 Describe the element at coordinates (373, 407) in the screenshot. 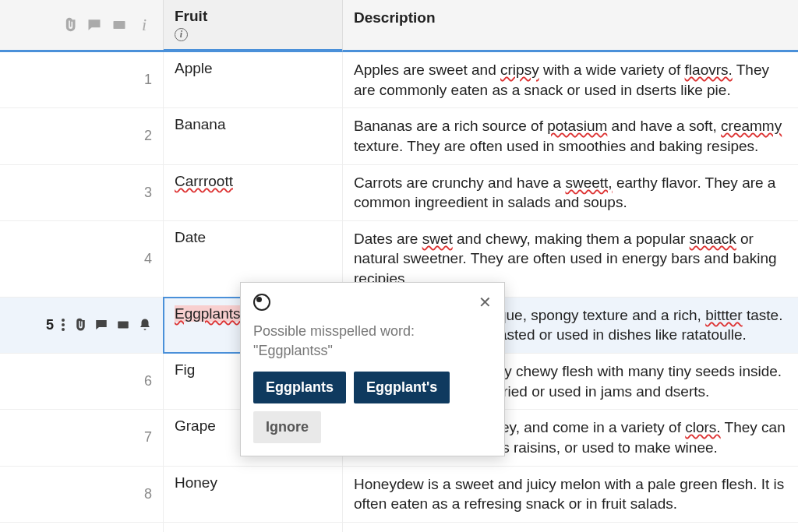

I see `spellcheck-buttons: Eggplants Eggplant's Ignore` at that location.